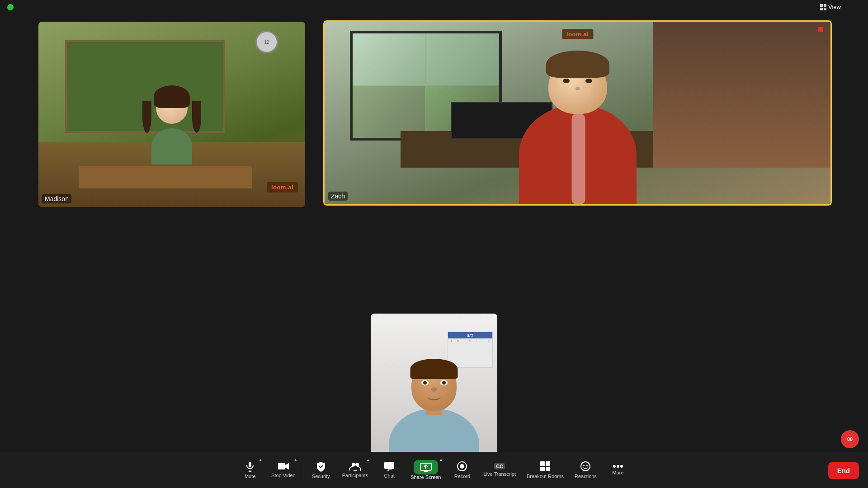  What do you see at coordinates (500, 466) in the screenshot?
I see `cc-icon: CC` at bounding box center [500, 466].